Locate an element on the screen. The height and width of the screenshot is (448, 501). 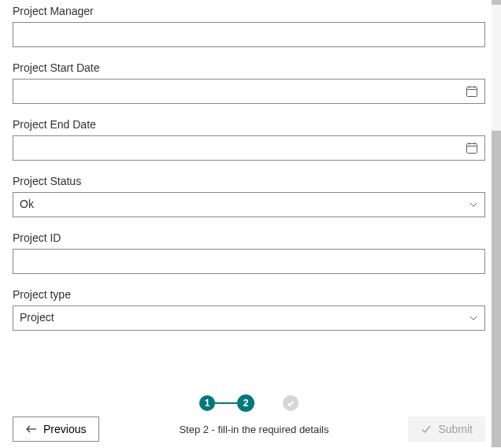
previous-button-label: Previous is located at coordinates (65, 429).